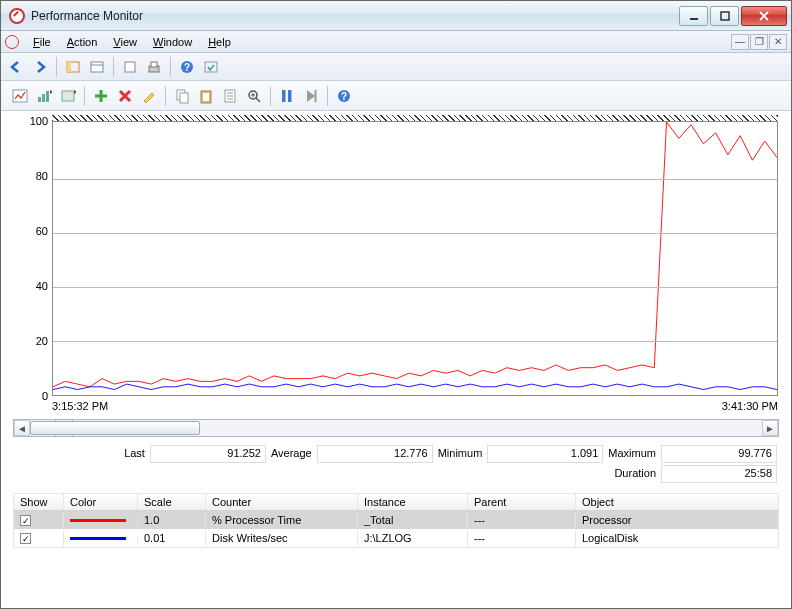  What do you see at coordinates (632, 454) in the screenshot?
I see `maximum-label: Maximum` at bounding box center [632, 454].